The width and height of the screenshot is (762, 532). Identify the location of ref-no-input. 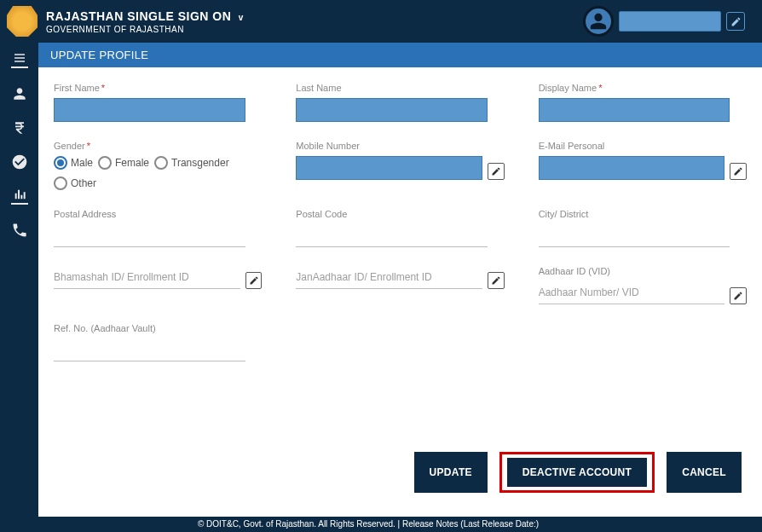
(150, 350).